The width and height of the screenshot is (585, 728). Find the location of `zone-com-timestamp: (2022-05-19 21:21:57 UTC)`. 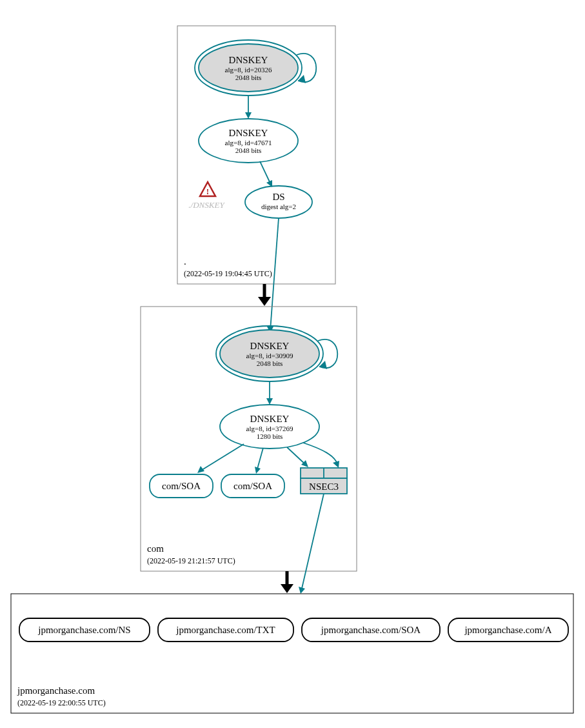

zone-com-timestamp: (2022-05-19 21:21:57 UTC) is located at coordinates (191, 561).